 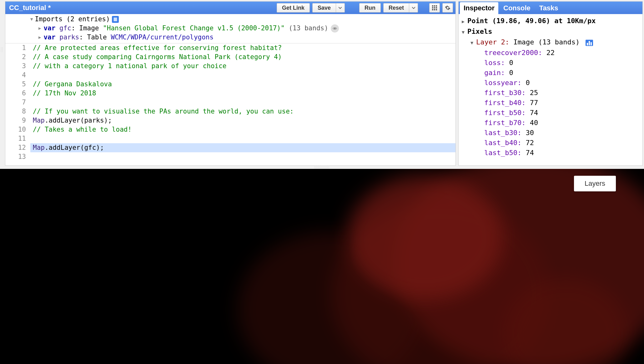 What do you see at coordinates (72, 19) in the screenshot?
I see `imports-header-label: Imports (2 entries)` at bounding box center [72, 19].